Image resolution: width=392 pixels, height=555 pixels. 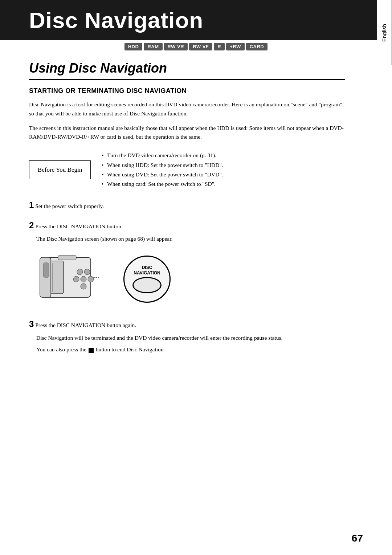 I want to click on list-item: Turn the DVD video camera/recorder on (p…, so click(x=163, y=155).